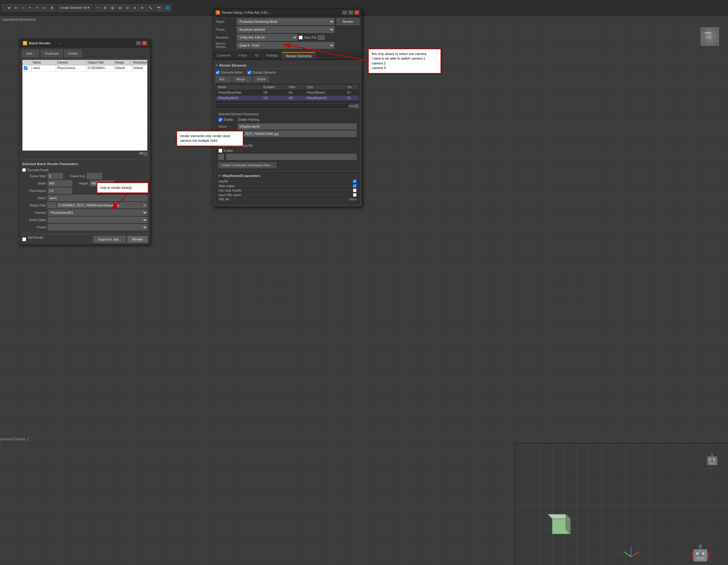 Image resolution: width=728 pixels, height=565 pixels. What do you see at coordinates (291, 157) in the screenshot?
I see `combustion-path-input` at bounding box center [291, 157].